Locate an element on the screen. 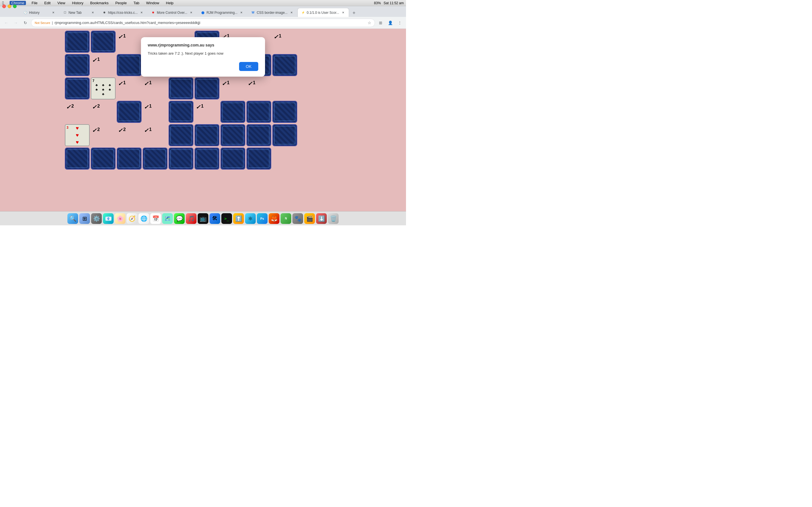  tab-rjm-close: ✕ is located at coordinates (242, 13).